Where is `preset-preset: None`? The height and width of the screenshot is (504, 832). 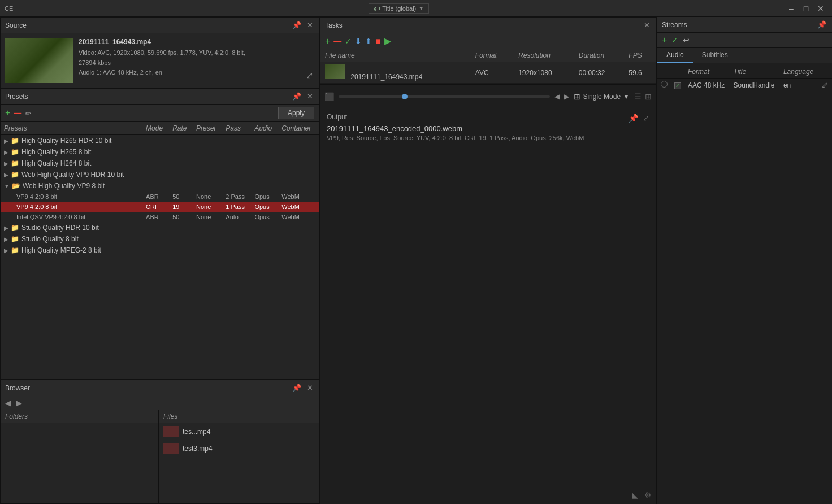
preset-preset: None is located at coordinates (207, 207).